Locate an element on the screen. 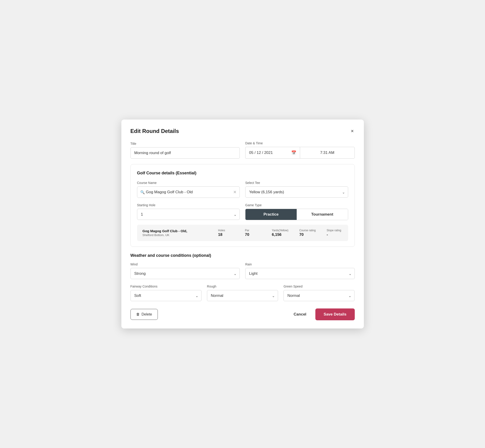 This screenshot has height=448, width=485. green-speed-label: Green Speed is located at coordinates (319, 287).